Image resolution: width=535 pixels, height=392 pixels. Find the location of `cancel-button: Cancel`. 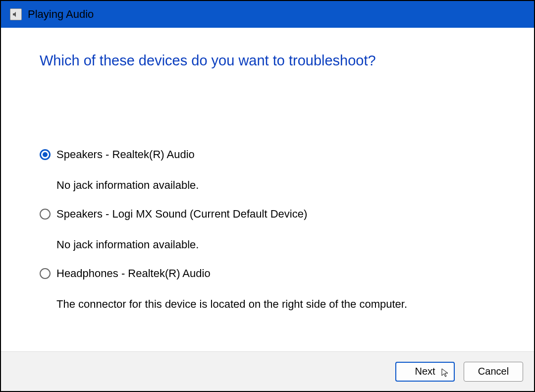

cancel-button: Cancel is located at coordinates (493, 372).